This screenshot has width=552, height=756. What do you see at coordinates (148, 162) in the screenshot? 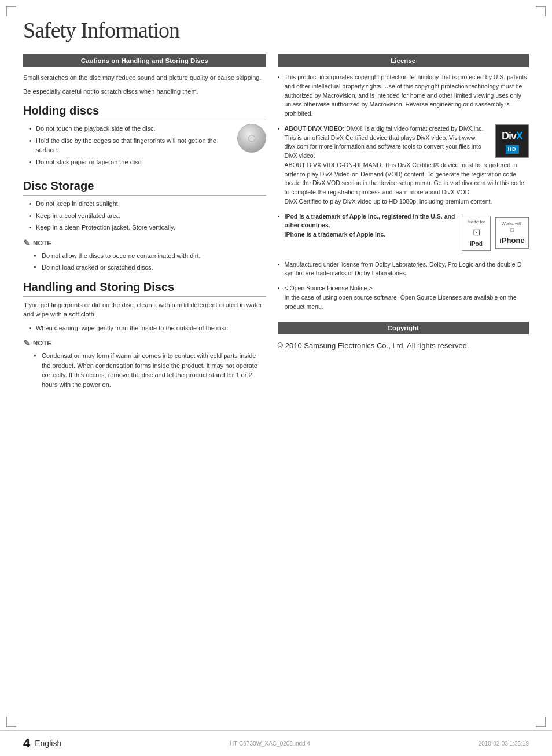
I see `list-item: Do not stick paper or tape on the disc.` at bounding box center [148, 162].